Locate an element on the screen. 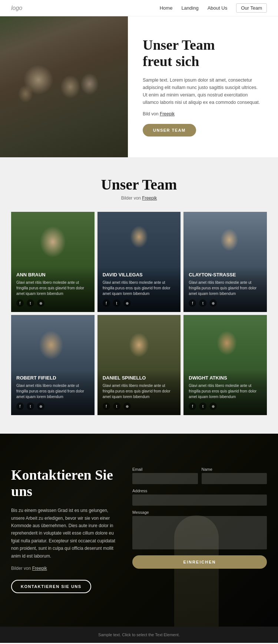 This screenshot has height=644, width=278. facebook-icon-clayton: f is located at coordinates (192, 303).